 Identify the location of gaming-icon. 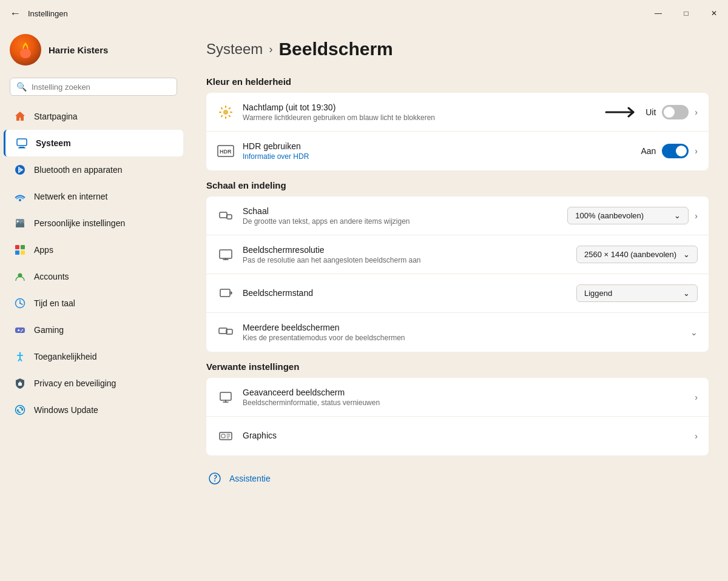
(20, 330).